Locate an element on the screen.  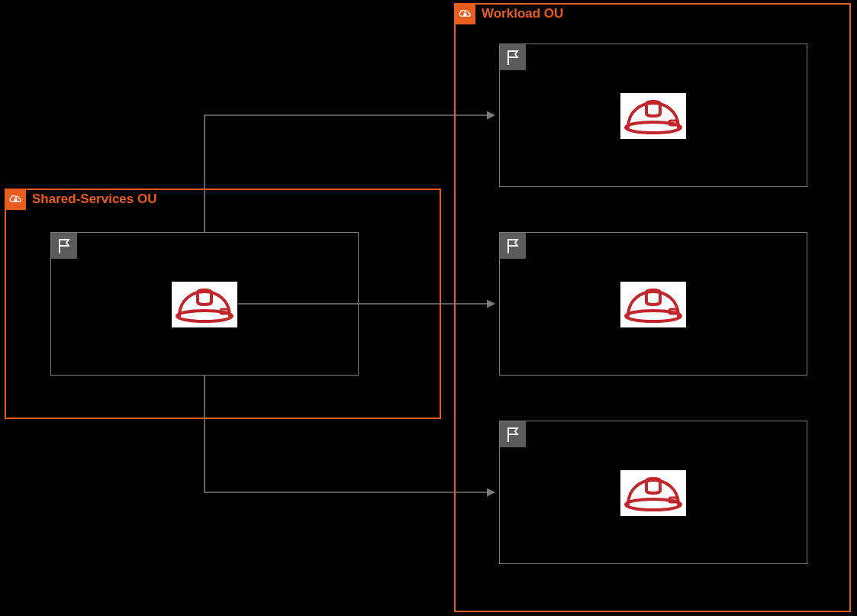
ou-header: Shared-Services OU is located at coordinates (81, 199).